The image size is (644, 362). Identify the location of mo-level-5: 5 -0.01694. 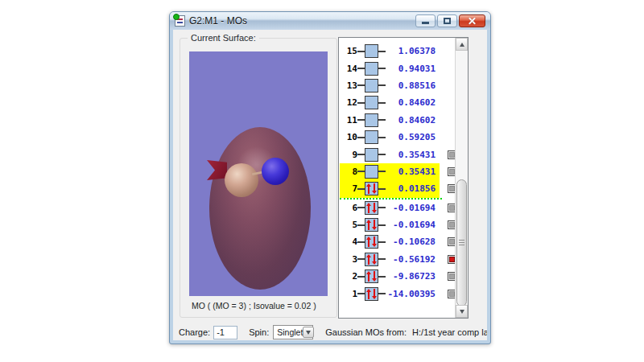
(390, 225).